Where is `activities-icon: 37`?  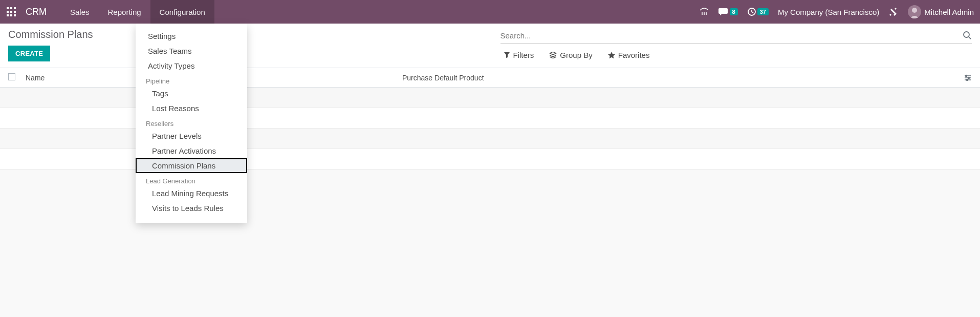 activities-icon: 37 is located at coordinates (758, 12).